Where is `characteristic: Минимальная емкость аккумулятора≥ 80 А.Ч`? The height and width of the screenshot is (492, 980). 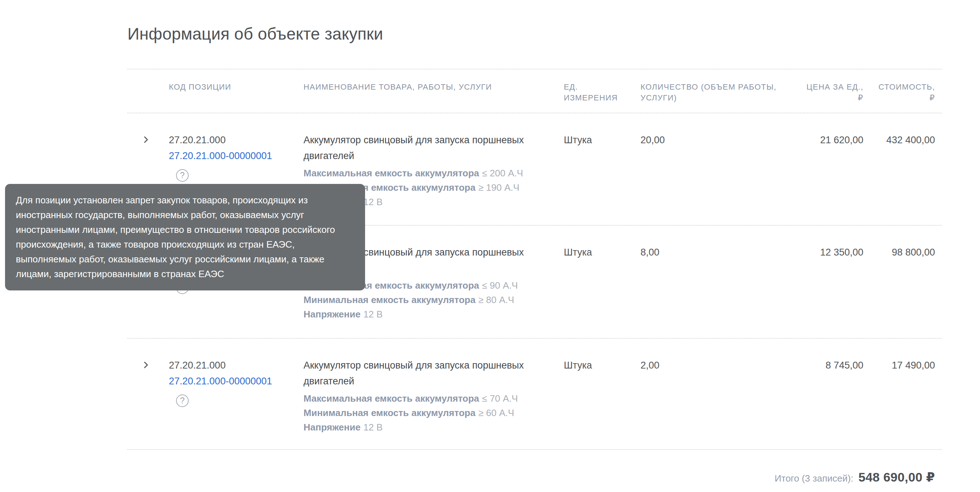
characteristic: Минимальная емкость аккумулятора≥ 80 А.Ч is located at coordinates (429, 300).